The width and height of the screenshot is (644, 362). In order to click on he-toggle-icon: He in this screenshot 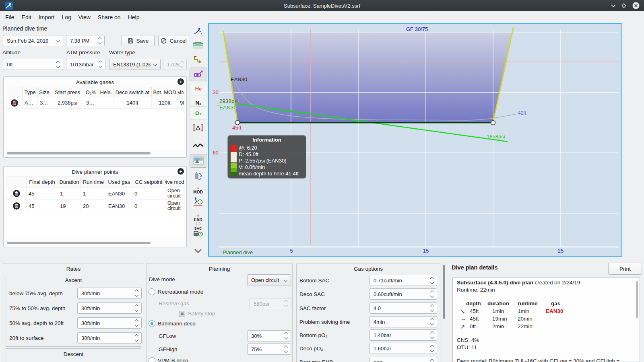, I will do `click(198, 88)`.